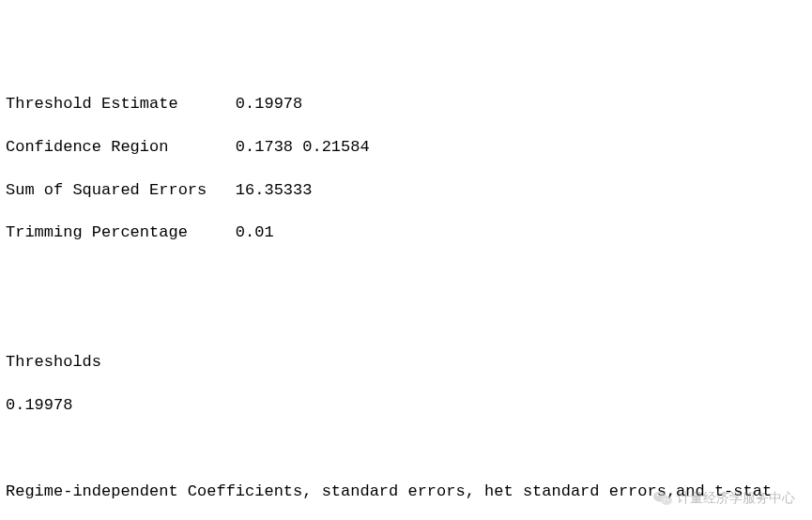 This screenshot has width=812, height=520. Describe the element at coordinates (274, 191) in the screenshot. I see `sse-value: 16.35333` at that location.